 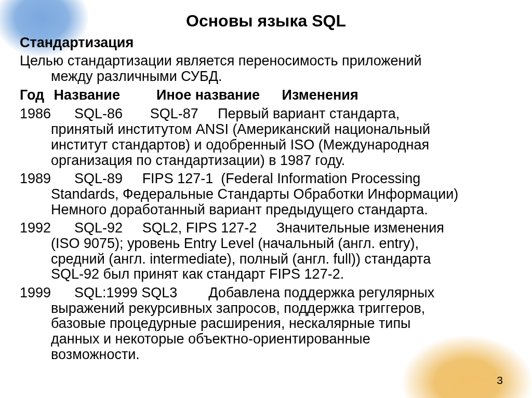 What do you see at coordinates (267, 194) in the screenshot?
I see `standard-entry: 1989 SQL-89 FIPS 127-1 (Federal Informat…` at bounding box center [267, 194].